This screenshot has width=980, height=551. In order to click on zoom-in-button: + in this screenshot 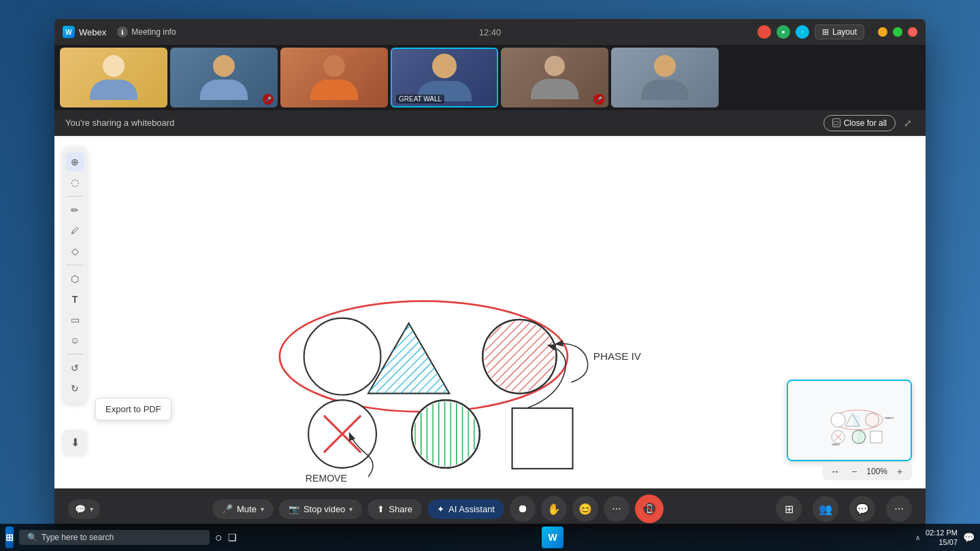, I will do `click(900, 471)`.